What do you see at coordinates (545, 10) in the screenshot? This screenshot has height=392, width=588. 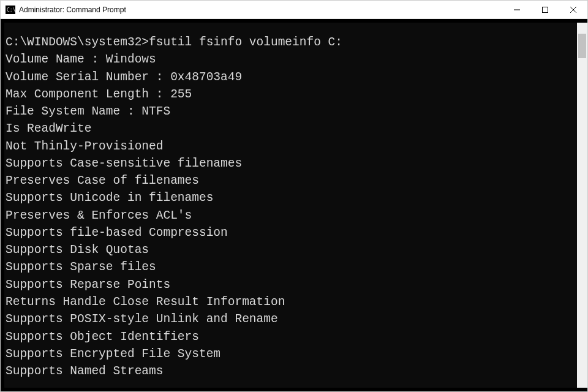 I see `maximize-button` at bounding box center [545, 10].